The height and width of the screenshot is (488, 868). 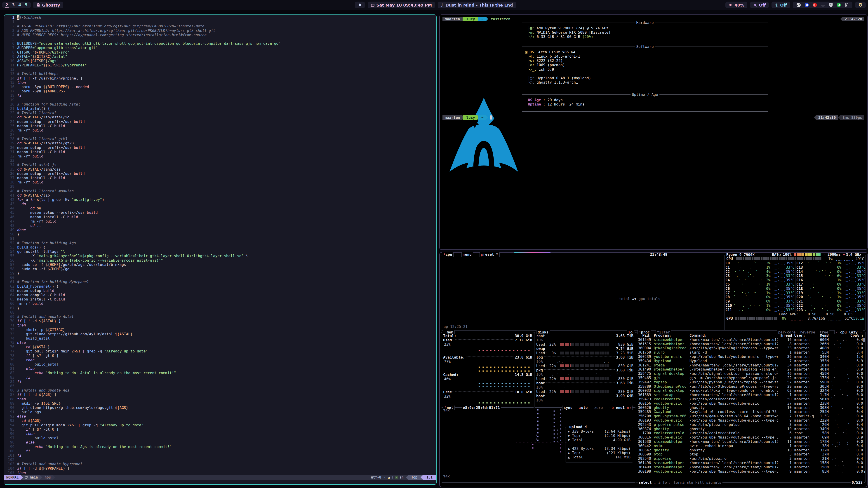 What do you see at coordinates (41, 178) in the screenshot?
I see `line-text: meson install -C build` at bounding box center [41, 178].